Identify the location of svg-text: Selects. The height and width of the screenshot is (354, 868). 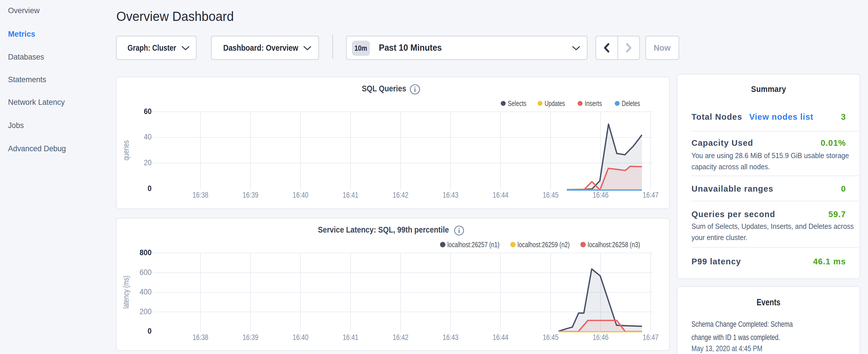
(517, 103).